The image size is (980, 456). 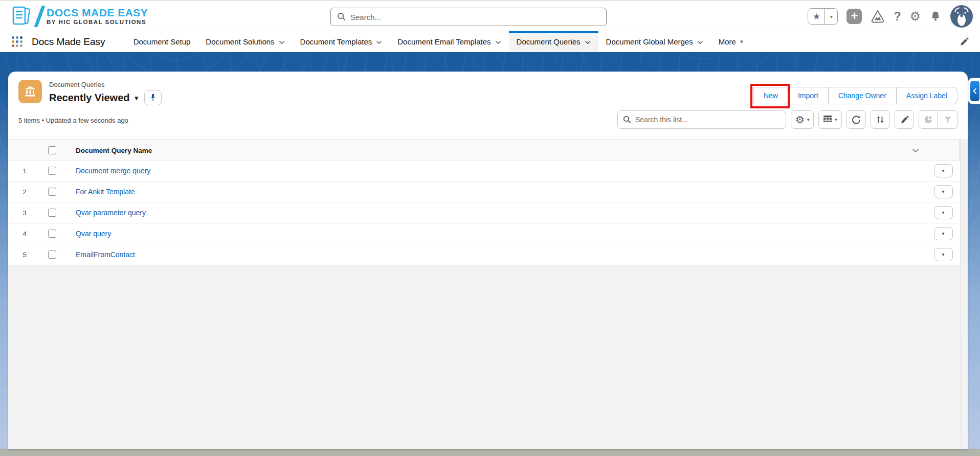 What do you see at coordinates (771, 96) in the screenshot?
I see `new-button: New` at bounding box center [771, 96].